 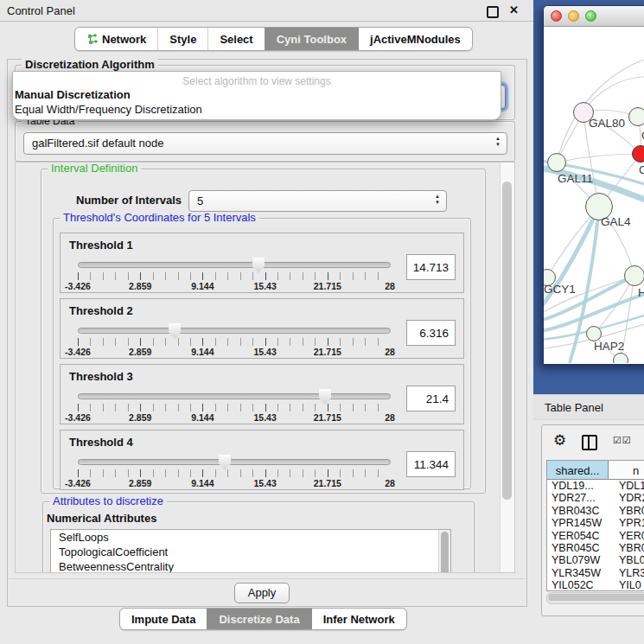 What do you see at coordinates (591, 16) in the screenshot?
I see `zoom-traffic-light-icon` at bounding box center [591, 16].